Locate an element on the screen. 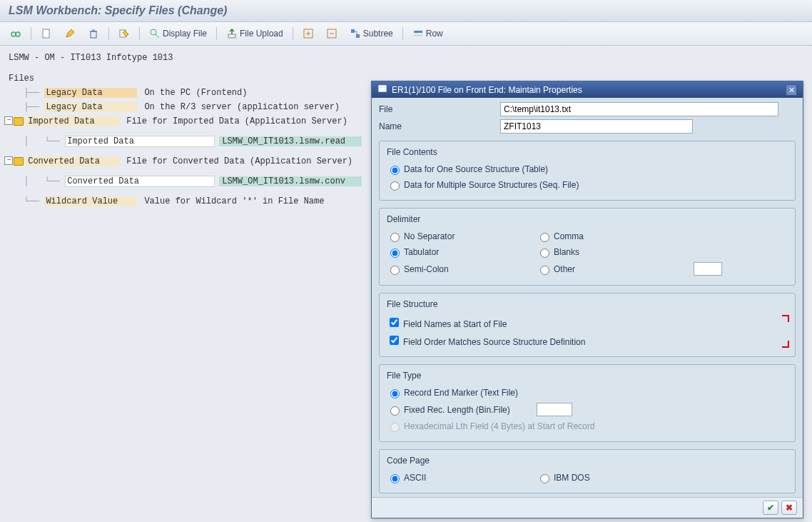 The height and width of the screenshot is (522, 812). change-button is located at coordinates (124, 34).